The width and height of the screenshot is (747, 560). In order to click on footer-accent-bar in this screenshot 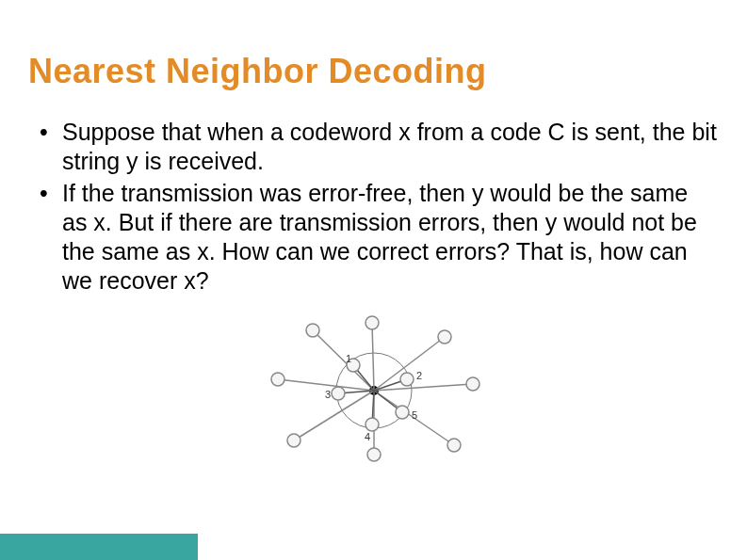, I will do `click(99, 547)`.